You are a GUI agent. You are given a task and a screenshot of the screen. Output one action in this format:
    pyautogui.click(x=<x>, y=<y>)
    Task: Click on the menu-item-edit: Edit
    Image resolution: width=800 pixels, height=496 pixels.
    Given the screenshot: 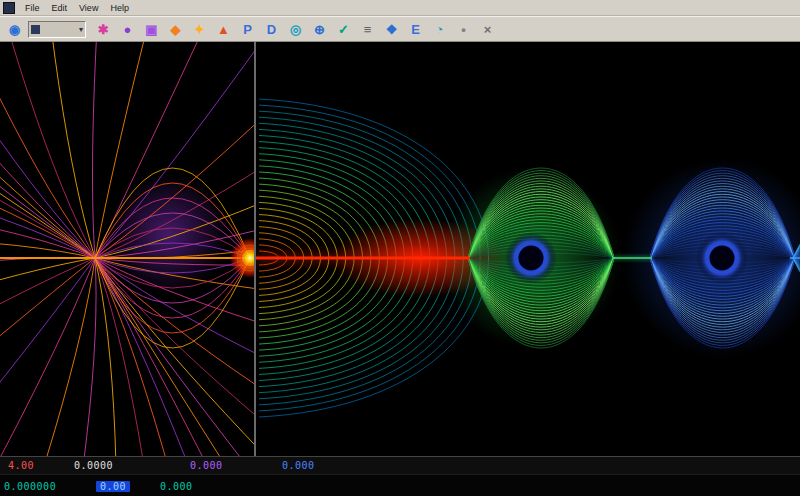 What is the action you would take?
    pyautogui.click(x=60, y=8)
    